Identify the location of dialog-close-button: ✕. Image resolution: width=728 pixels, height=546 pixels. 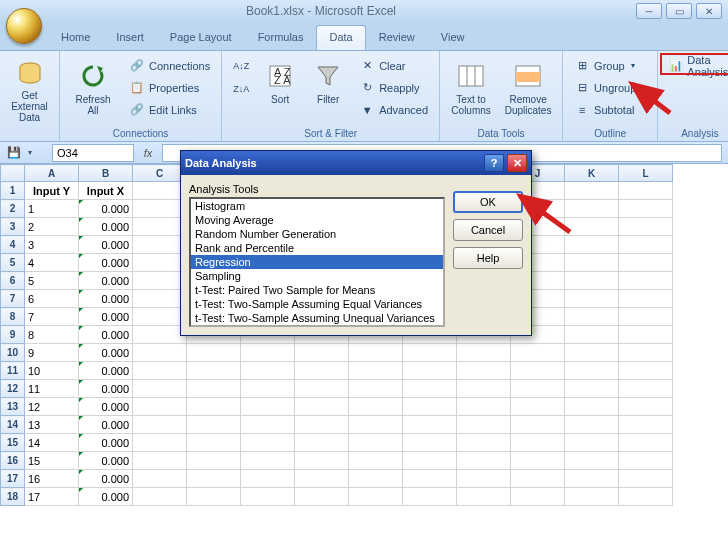
(517, 163).